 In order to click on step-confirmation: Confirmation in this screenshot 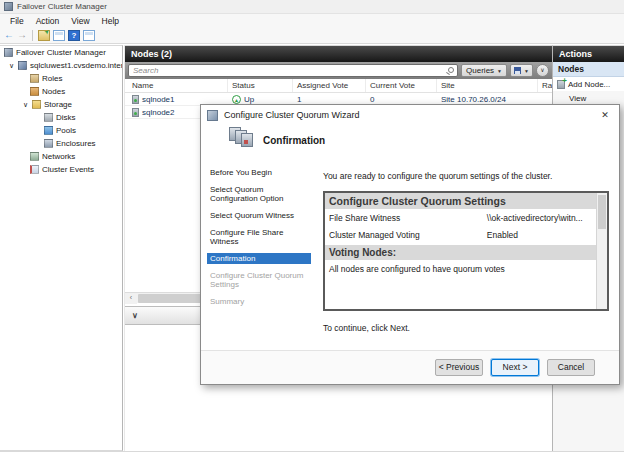, I will do `click(259, 258)`.